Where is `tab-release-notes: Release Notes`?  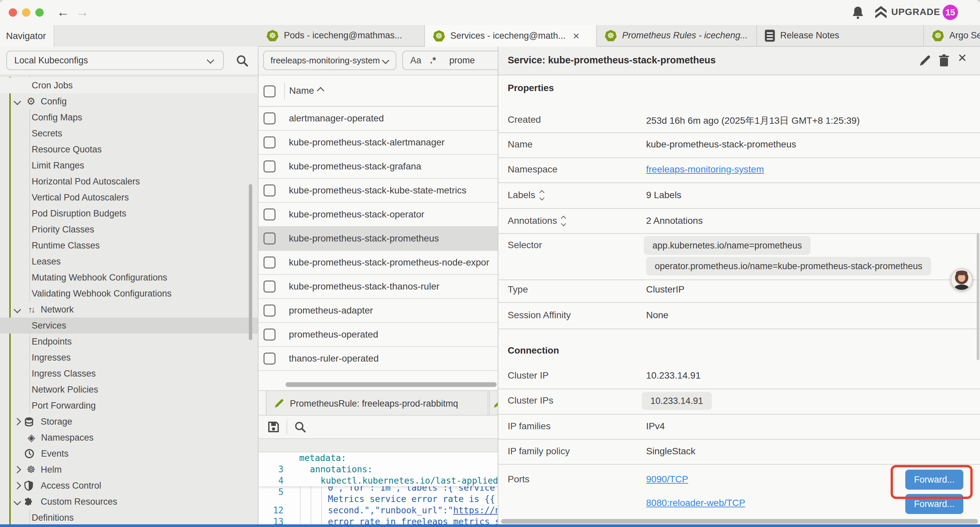
tab-release-notes: Release Notes is located at coordinates (840, 36).